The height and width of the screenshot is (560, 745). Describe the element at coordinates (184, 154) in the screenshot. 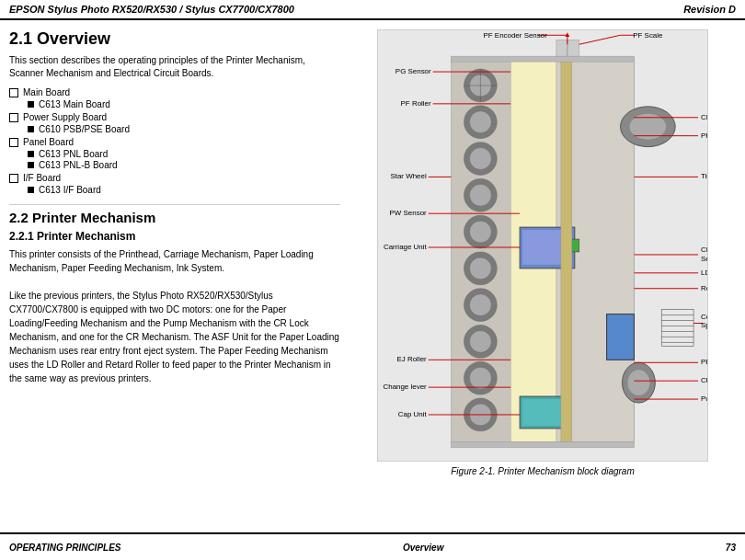

I see `board-sub-item: C613 PNL Board` at that location.